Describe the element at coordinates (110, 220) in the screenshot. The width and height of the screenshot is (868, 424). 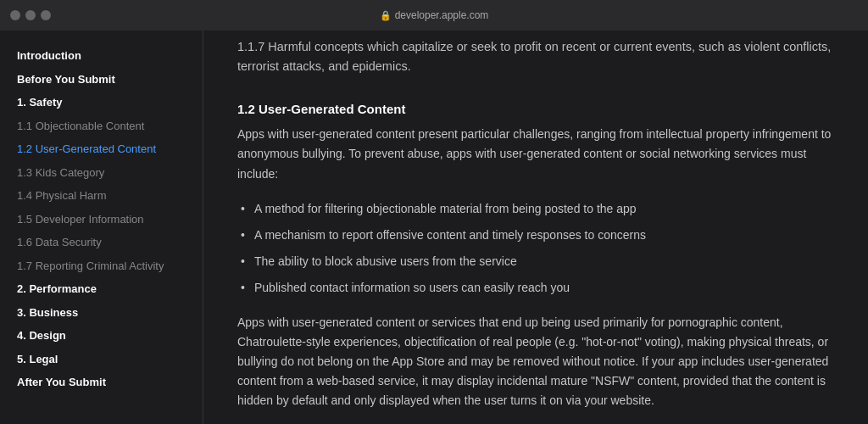
I see `sidebar-item-developer-information: 1.5 Developer Information` at that location.